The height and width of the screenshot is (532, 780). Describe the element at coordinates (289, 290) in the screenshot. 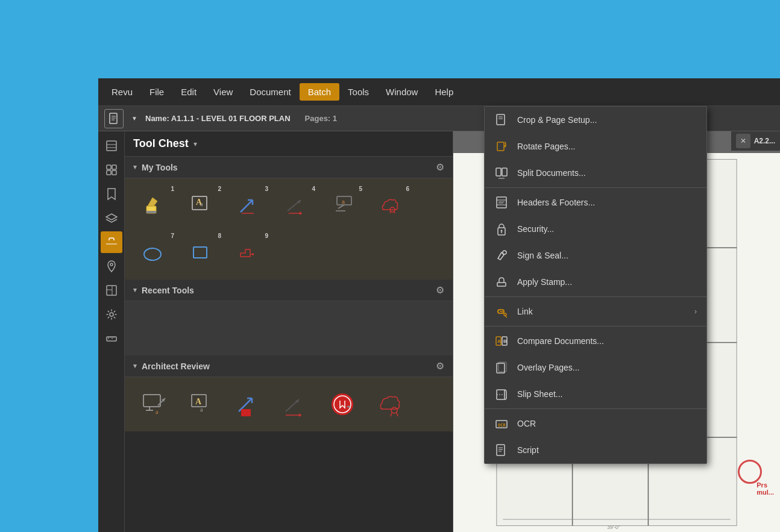

I see `recent-tools-header: ▾ Recent Tools ⚙` at that location.